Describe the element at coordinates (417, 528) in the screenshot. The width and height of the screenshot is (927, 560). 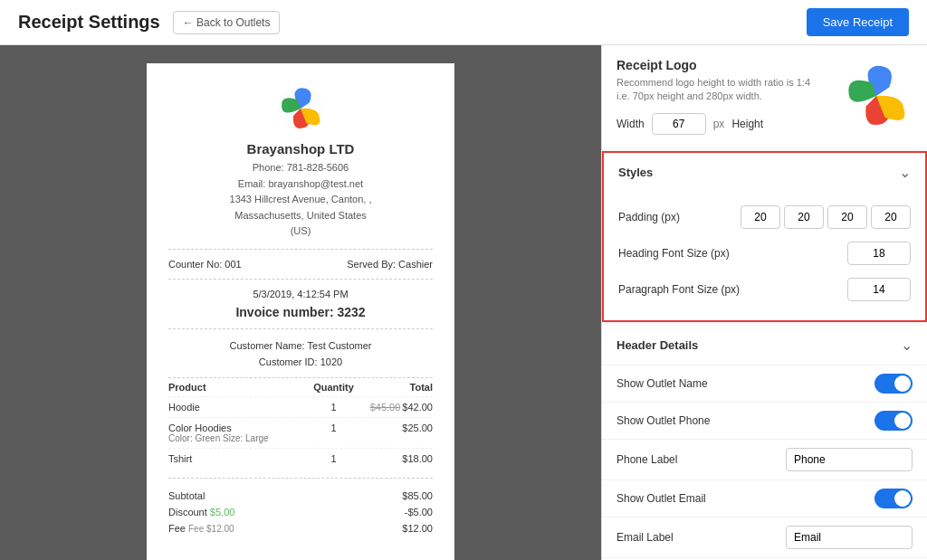
I see `fee-value: $12.00` at that location.